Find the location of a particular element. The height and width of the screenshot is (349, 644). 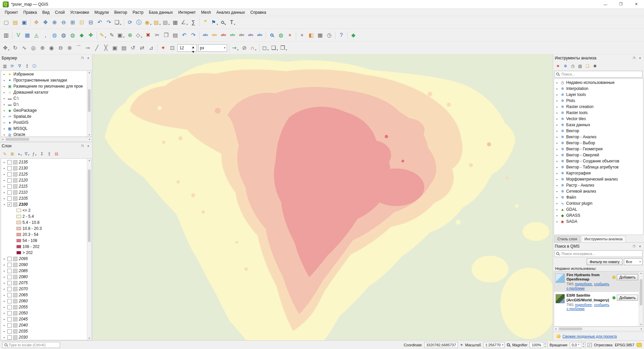

add-delimited-text-layer-button: , is located at coordinates (46, 35).